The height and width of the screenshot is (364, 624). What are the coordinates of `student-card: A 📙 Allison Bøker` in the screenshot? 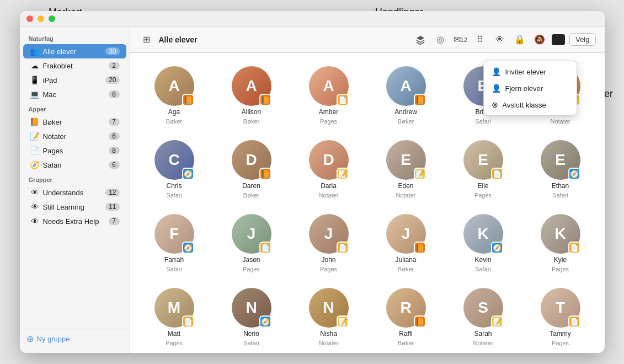 It's located at (252, 95).